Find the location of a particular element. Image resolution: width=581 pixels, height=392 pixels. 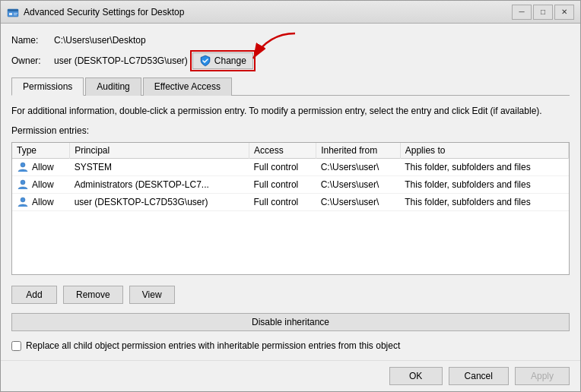

remove-button: Remove is located at coordinates (93, 295).